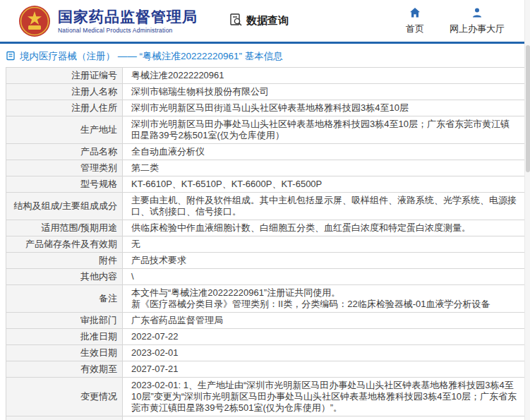 Image resolution: width=530 pixels, height=420 pixels. I want to click on table-row: 结构及组成/主要组成成分 主要由主机、附件及软件组成。其中主机包括显示屏、吸样组…, so click(265, 206).